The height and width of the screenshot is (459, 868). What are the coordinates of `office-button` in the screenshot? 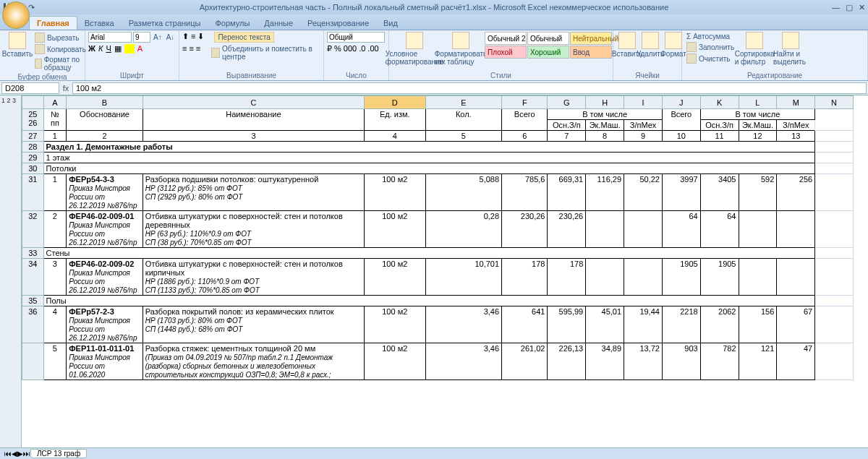 It's located at (16, 15).